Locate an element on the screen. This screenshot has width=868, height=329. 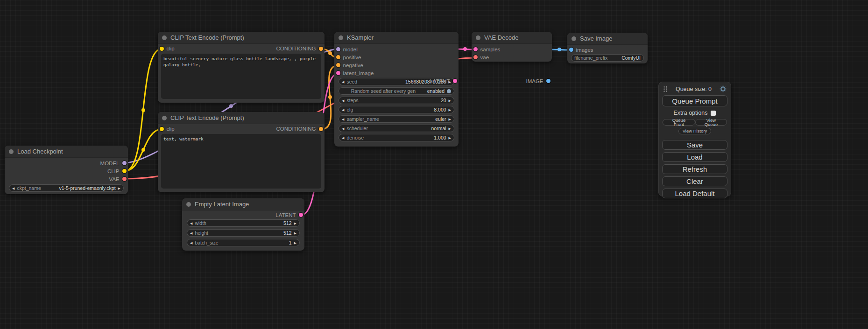
node-load-checkpoint: Load Checkpoint MODEL CLIP VAE ◀ ckpt_na… is located at coordinates (66, 170).